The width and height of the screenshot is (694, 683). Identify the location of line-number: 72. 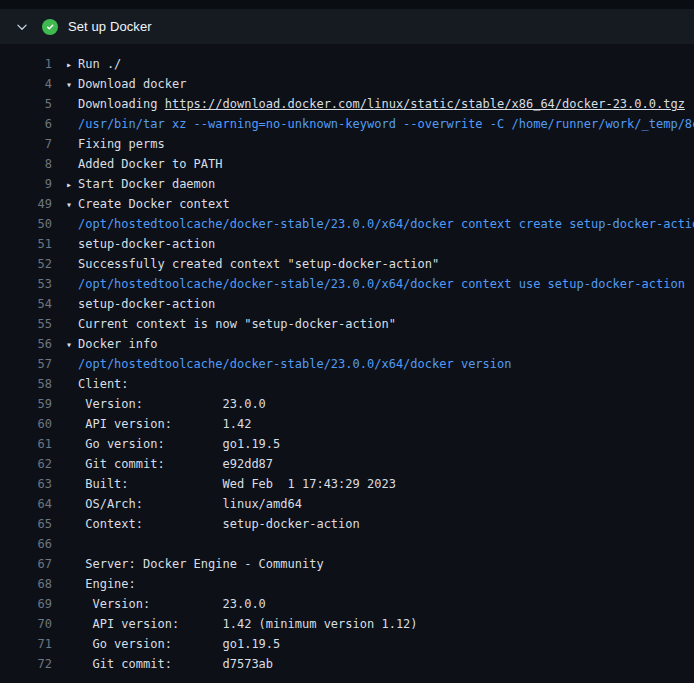
(26, 664).